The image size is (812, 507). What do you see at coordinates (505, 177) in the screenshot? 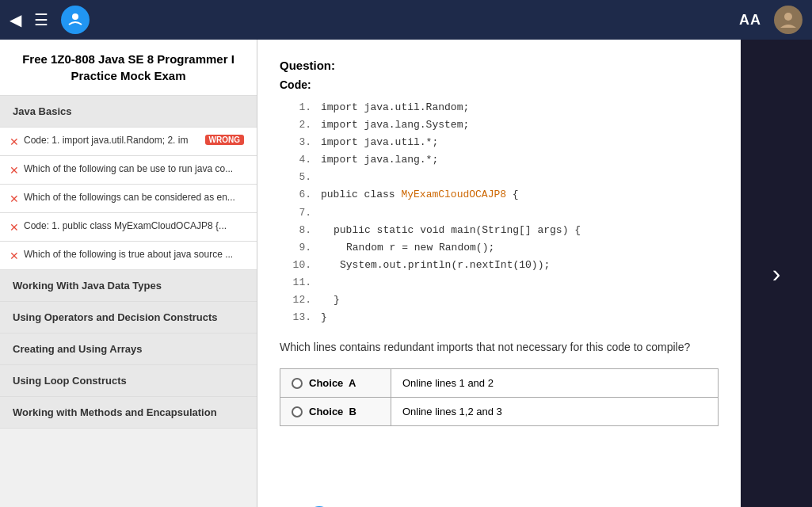
I see `code-line-5: 5.` at bounding box center [505, 177].